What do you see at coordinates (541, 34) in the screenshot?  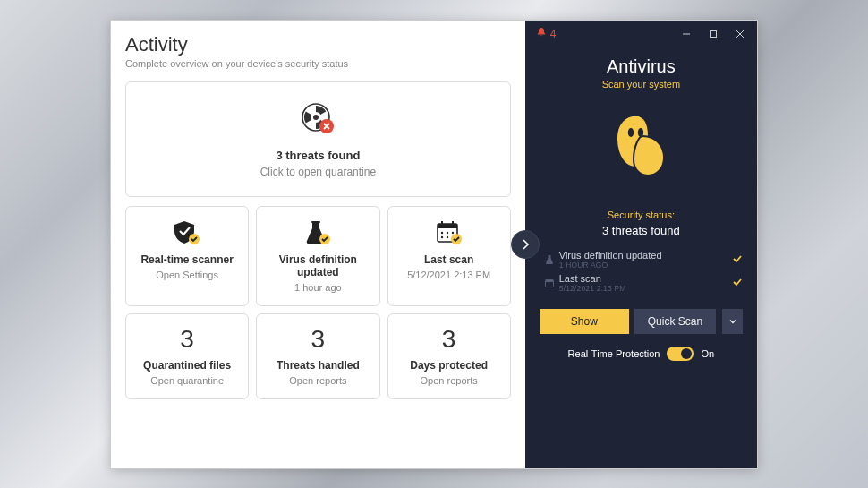 I see `bell-icon` at bounding box center [541, 34].